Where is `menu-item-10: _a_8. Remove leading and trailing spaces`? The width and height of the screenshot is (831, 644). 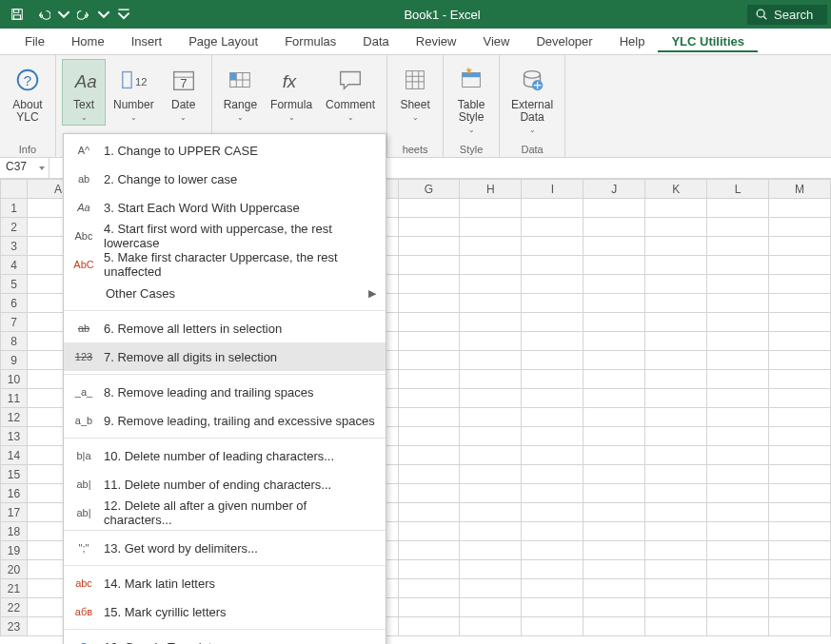 menu-item-10: _a_8. Remove leading and trailing spaces is located at coordinates (225, 392).